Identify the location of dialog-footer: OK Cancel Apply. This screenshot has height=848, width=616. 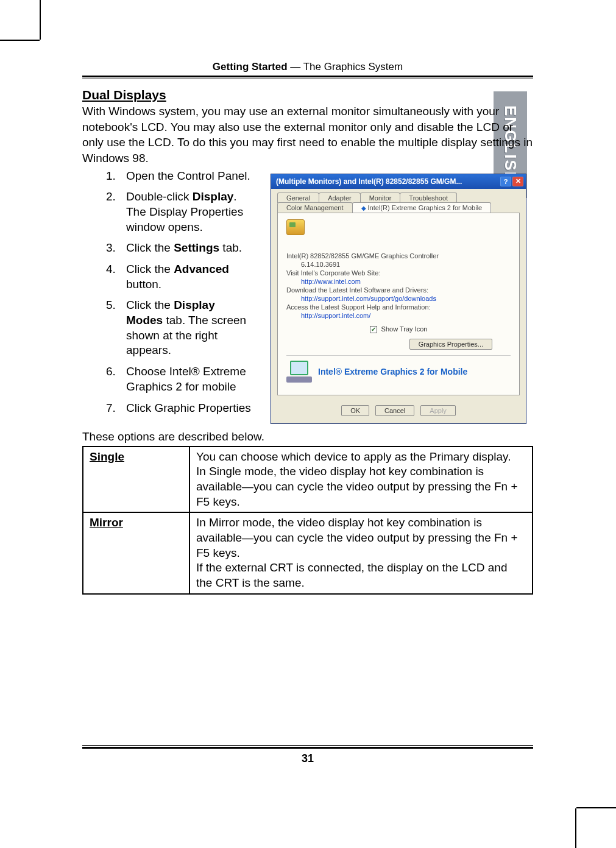
(398, 412).